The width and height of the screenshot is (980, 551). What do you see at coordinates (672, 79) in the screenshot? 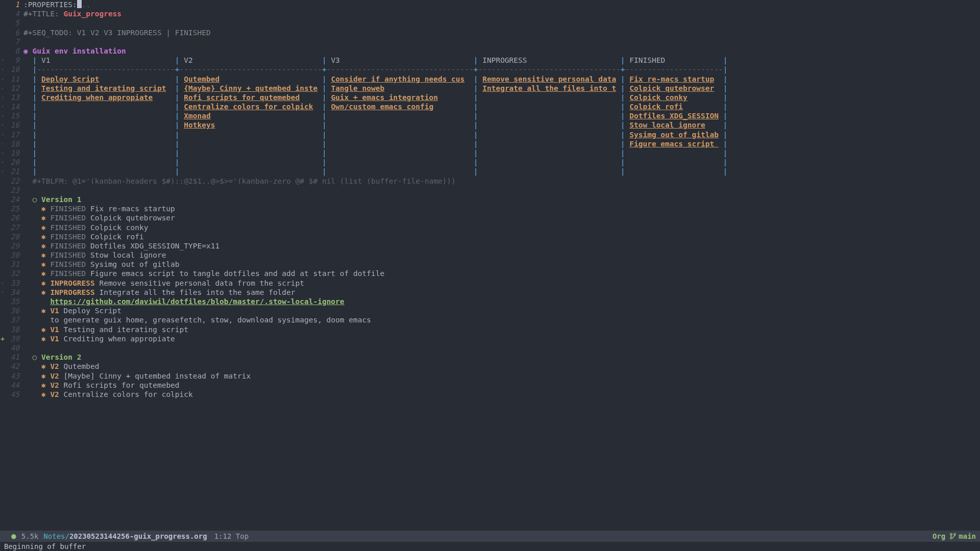
I see `org-link: Fix re-macs startup` at bounding box center [672, 79].